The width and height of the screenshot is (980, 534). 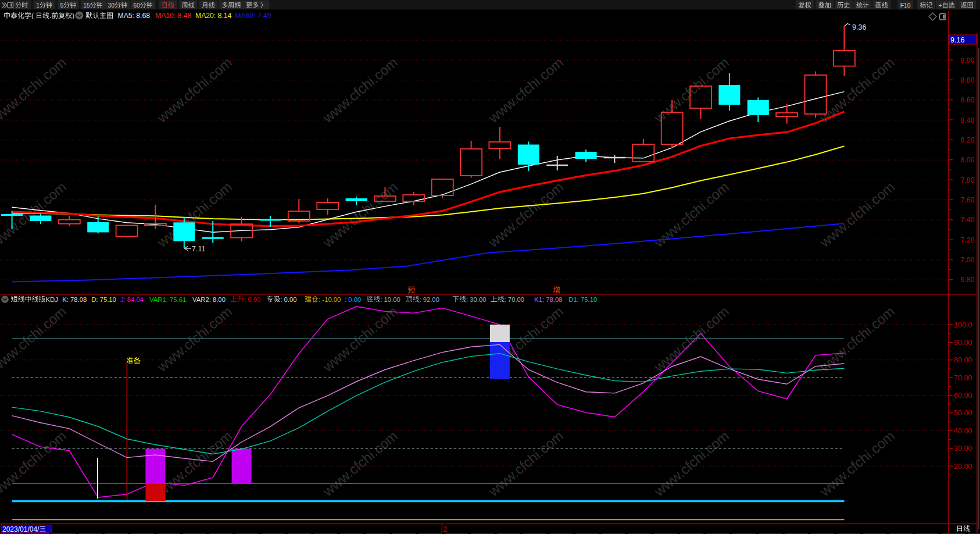 I want to click on svg-text: 15, so click(x=87, y=6).